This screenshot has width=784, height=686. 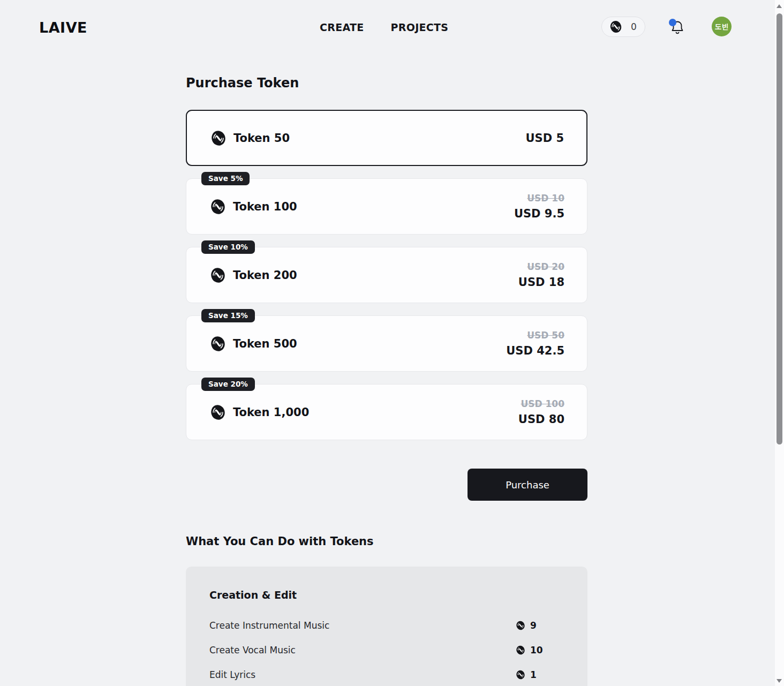 What do you see at coordinates (634, 27) in the screenshot?
I see `token-balance-value: 0` at bounding box center [634, 27].